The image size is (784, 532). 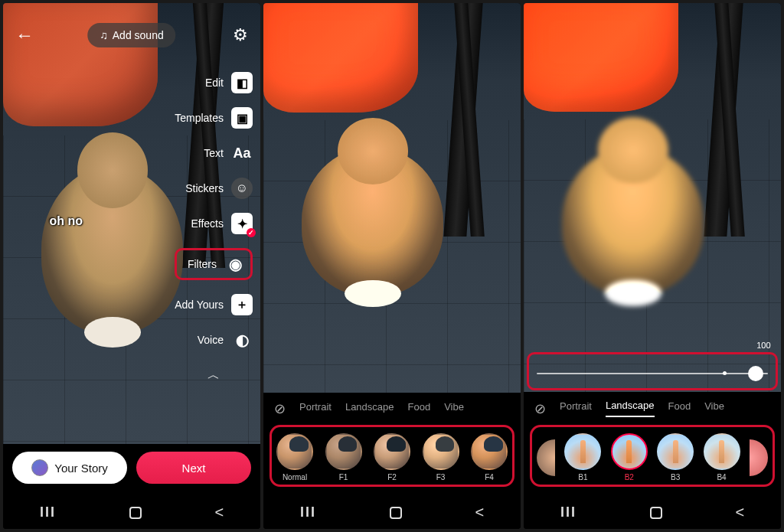 What do you see at coordinates (652, 442) in the screenshot?
I see `filter-panel: ⊘ Portrait Landscape Food Vibe B1 B2 B3` at bounding box center [652, 442].